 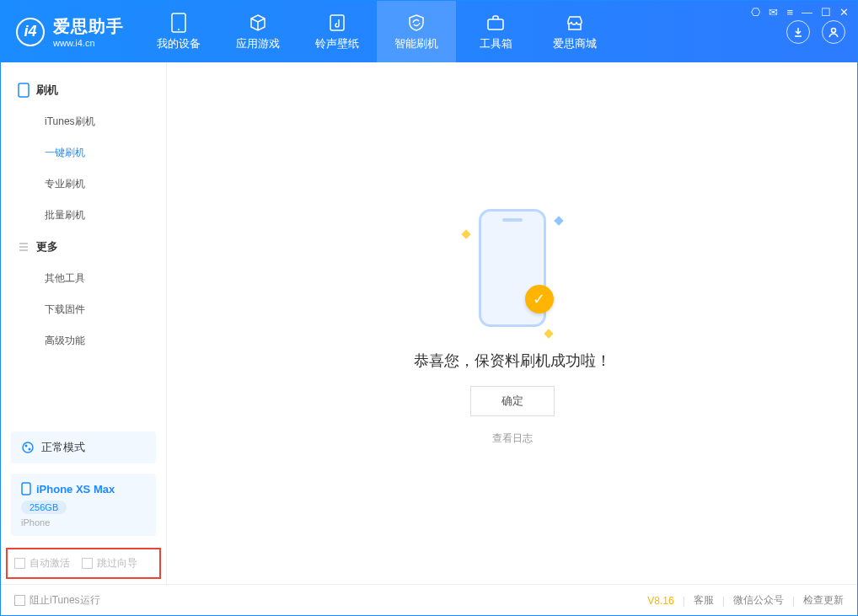 What do you see at coordinates (83, 121) in the screenshot?
I see `sidebar-item-itunes-flash: iTunes刷机` at bounding box center [83, 121].